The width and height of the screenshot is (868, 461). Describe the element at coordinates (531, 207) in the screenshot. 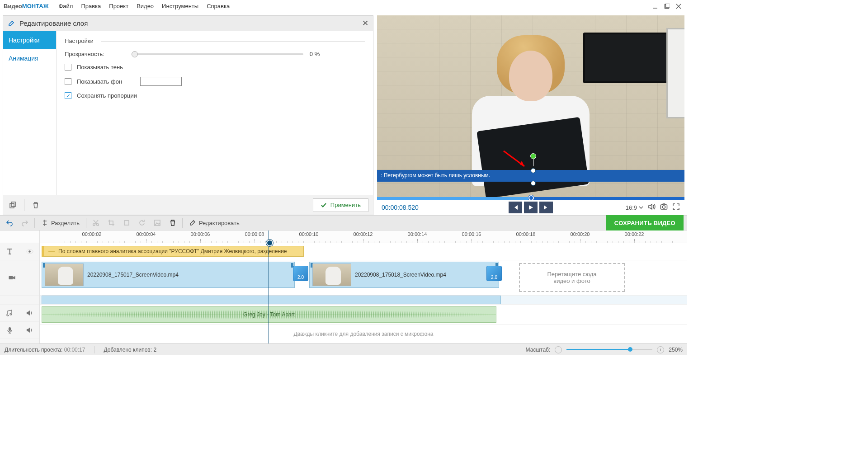

I see `play-button` at that location.